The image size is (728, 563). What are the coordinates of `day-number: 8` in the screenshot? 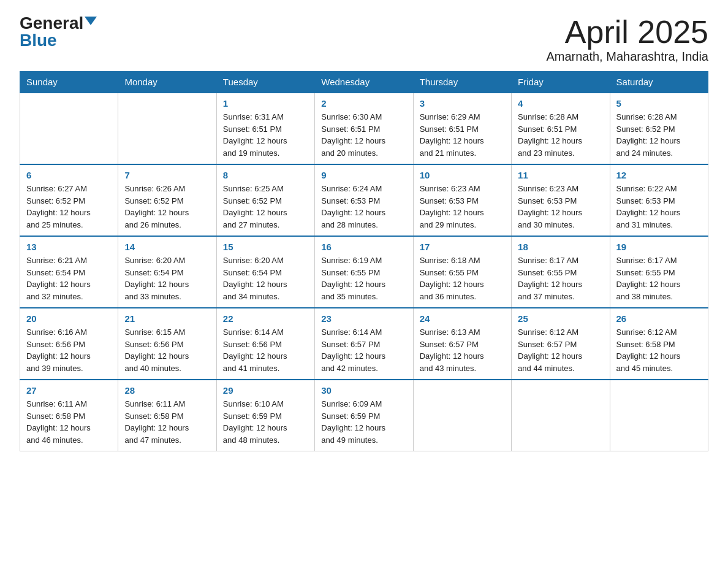 It's located at (266, 175).